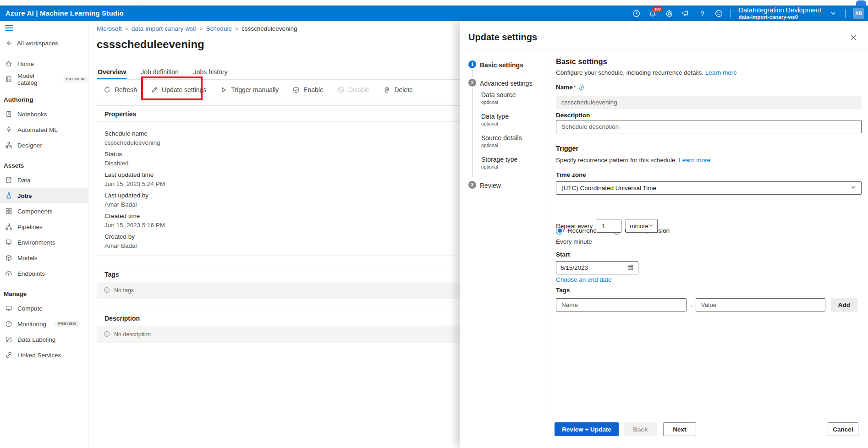 This screenshot has width=868, height=448. What do you see at coordinates (120, 90) in the screenshot?
I see `refresh-button: Refresh` at bounding box center [120, 90].